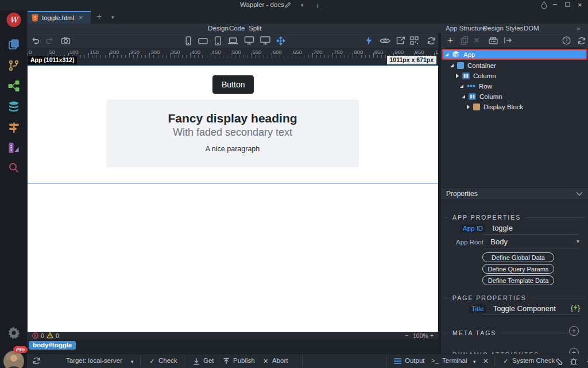 Image resolution: width=588 pixels, height=368 pixels. I want to click on check-button: Check, so click(168, 361).